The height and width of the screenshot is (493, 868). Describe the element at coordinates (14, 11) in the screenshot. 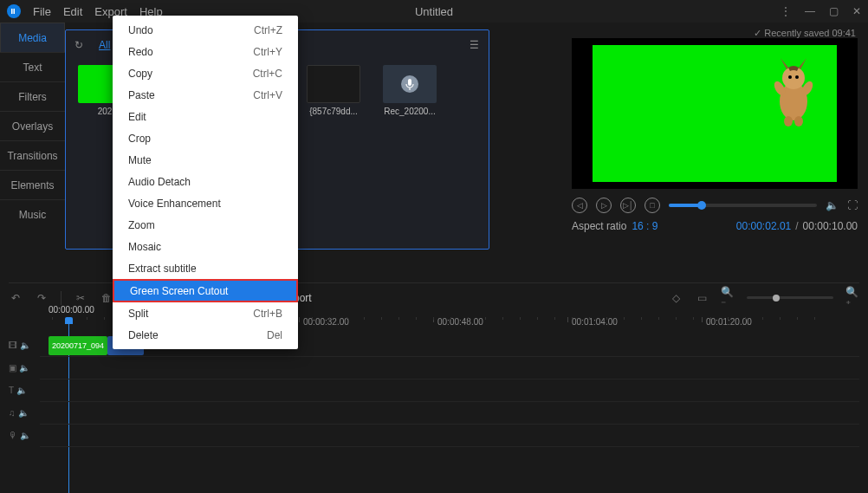

I see `app-logo-icon` at that location.